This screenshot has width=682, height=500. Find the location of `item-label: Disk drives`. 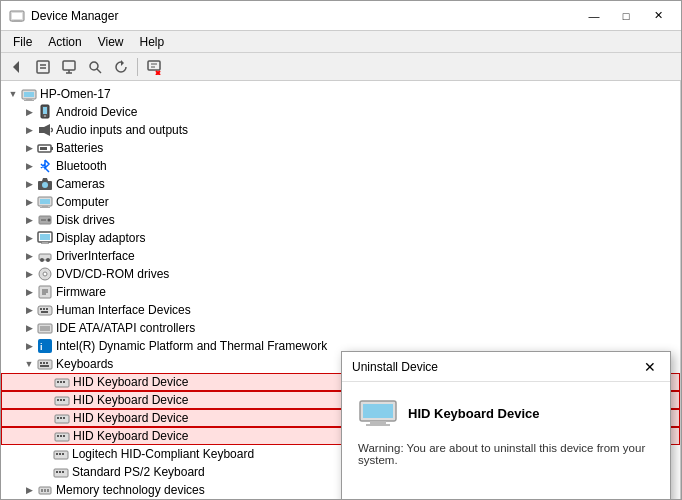

item-label: Disk drives is located at coordinates (86, 220).